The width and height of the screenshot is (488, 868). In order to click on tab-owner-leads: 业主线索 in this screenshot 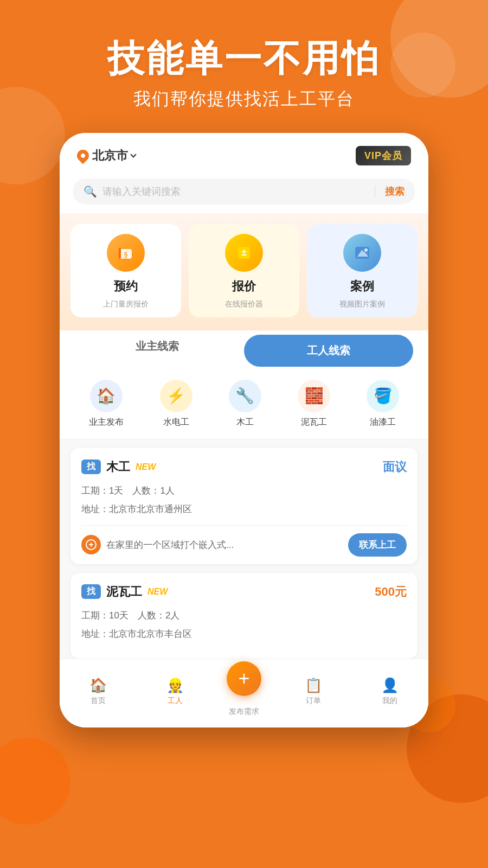, I will do `click(157, 350)`.